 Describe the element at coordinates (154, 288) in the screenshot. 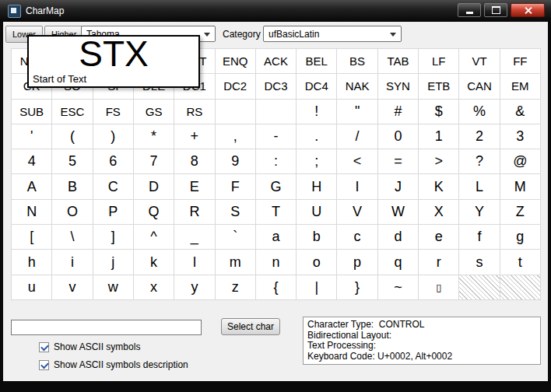

I see `grid-cell: x` at that location.